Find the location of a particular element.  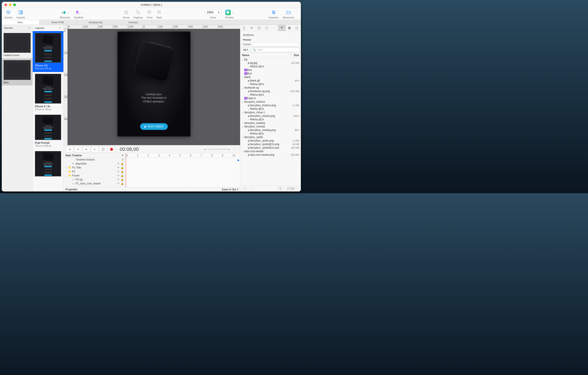

inspector-toolbar-icon is located at coordinates (274, 12).